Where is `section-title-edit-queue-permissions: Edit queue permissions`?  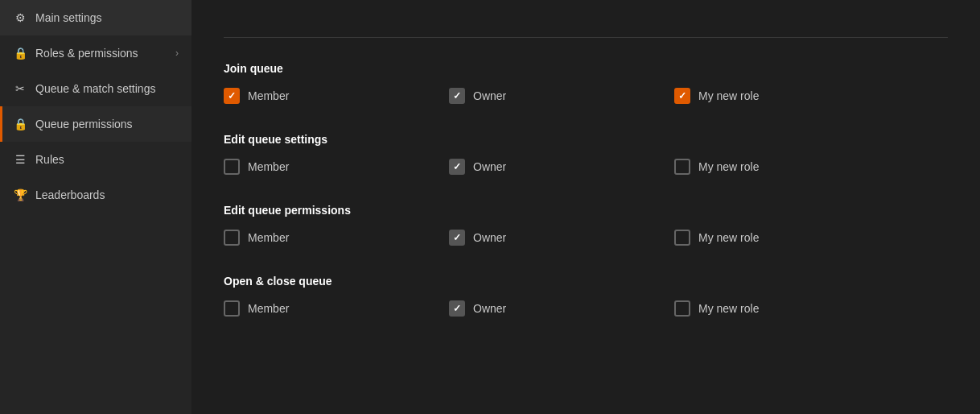
section-title-edit-queue-permissions: Edit queue permissions is located at coordinates (586, 210).